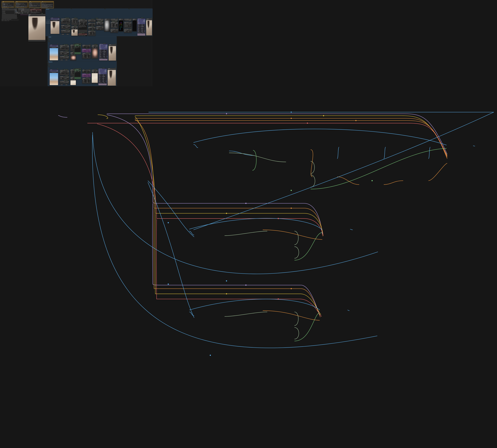 The width and height of the screenshot is (497, 448). I want to click on hands-detailer-input-dot-CLIP, so click(99, 71).